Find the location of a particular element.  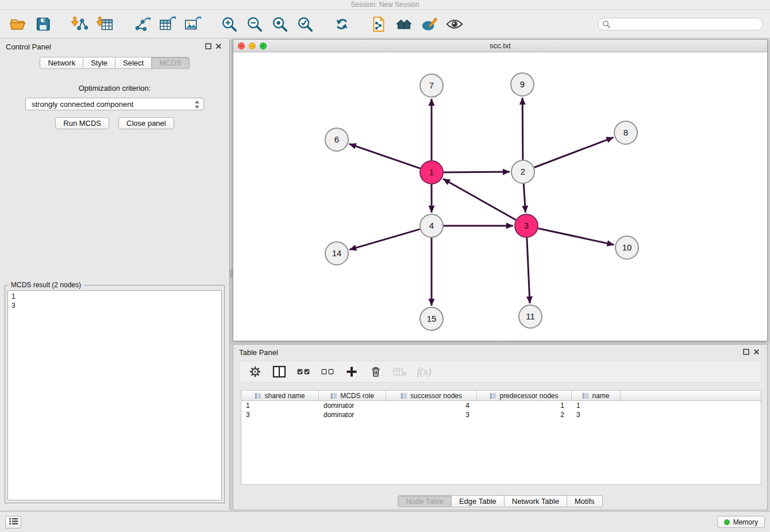

clear-all-checks-button is located at coordinates (328, 372).